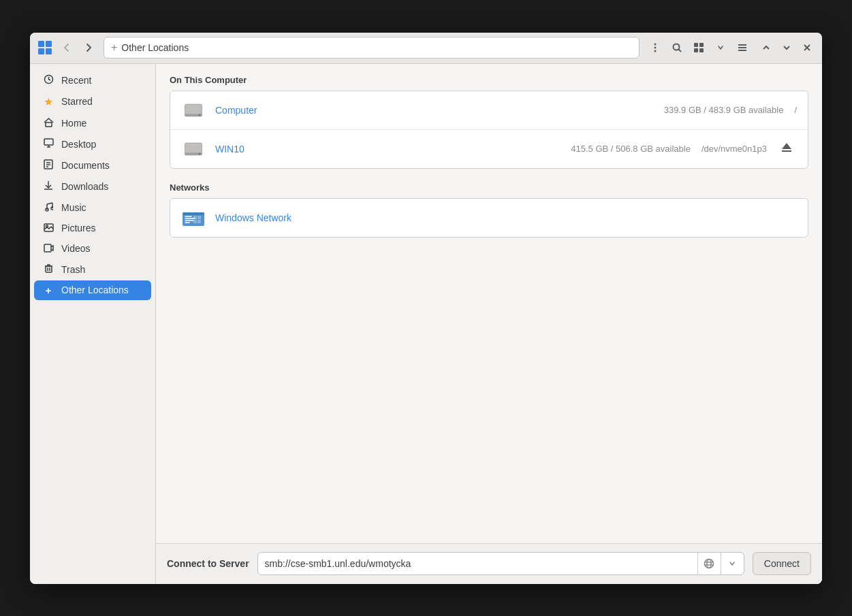 This screenshot has height=616, width=852. What do you see at coordinates (93, 290) in the screenshot?
I see `sidebar-item-other-locations: + Other Locations` at bounding box center [93, 290].